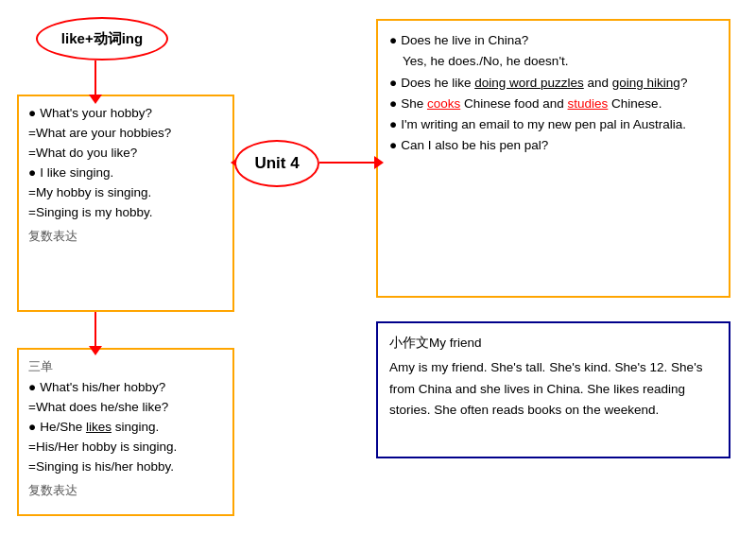 Image resolution: width=756 pixels, height=535 pixels. I want to click on list-item: =My hobby is singing., so click(126, 193).